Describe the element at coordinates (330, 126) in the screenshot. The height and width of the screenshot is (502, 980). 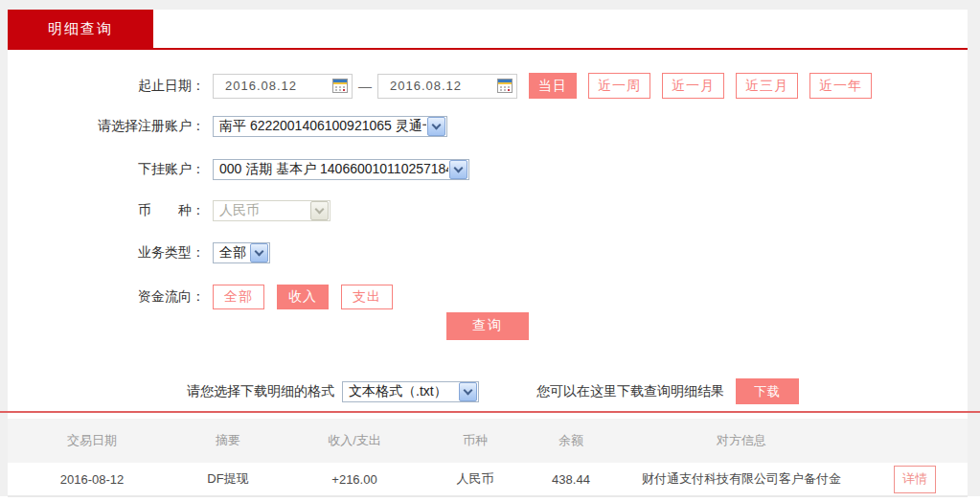
I see `register-account-select: 南平 6222001406100921065 灵通卡` at that location.